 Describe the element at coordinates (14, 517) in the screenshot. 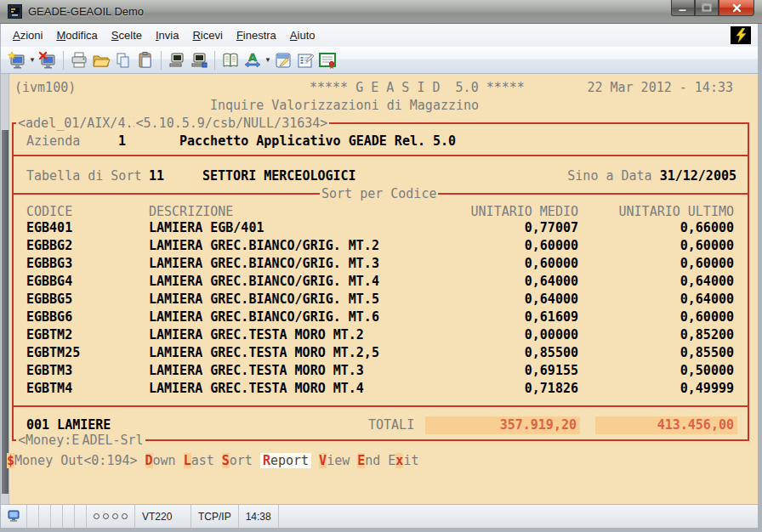

I see `computer-icon` at that location.